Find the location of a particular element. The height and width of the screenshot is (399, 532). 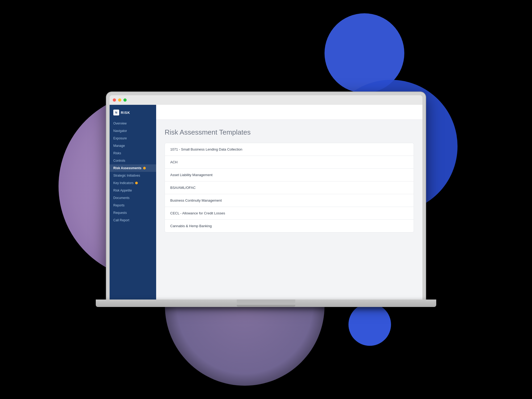

sidebar-item-label: Risk Assessments is located at coordinates (127, 168).